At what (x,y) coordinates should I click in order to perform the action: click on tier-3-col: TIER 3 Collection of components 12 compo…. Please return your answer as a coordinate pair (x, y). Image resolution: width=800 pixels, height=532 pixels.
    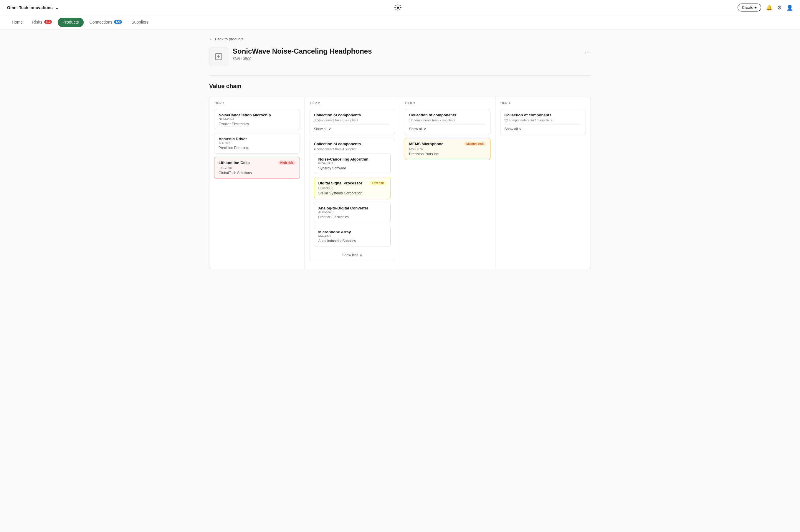
    Looking at the image, I should click on (448, 183).